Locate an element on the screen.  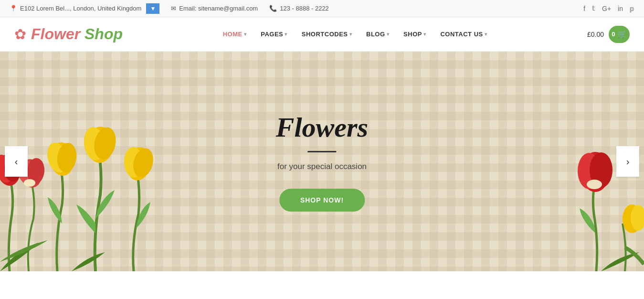
phone-text: 123 - 8888 - 2222 is located at coordinates (305, 9).